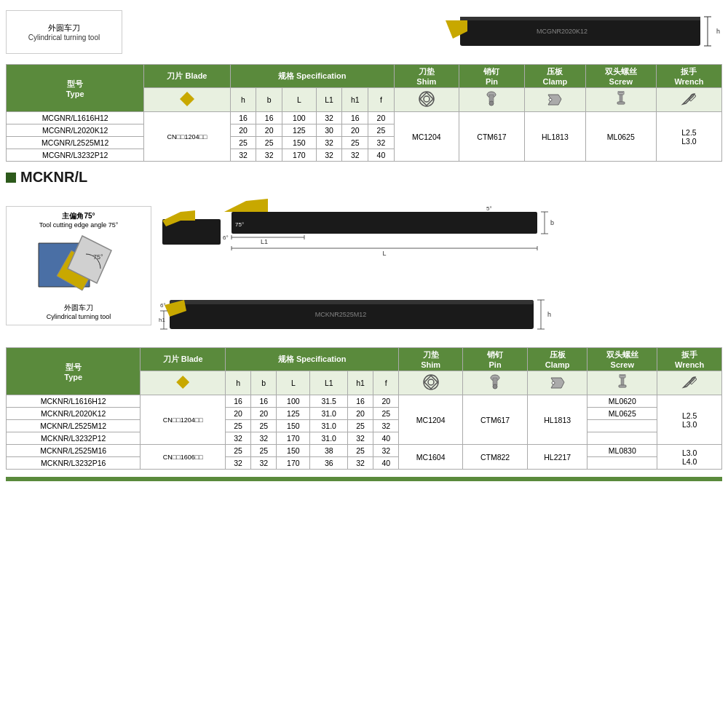 This screenshot has height=728, width=728. What do you see at coordinates (74, 451) in the screenshot?
I see `table2-type-4: MCKNR/L2525M16` at bounding box center [74, 451].